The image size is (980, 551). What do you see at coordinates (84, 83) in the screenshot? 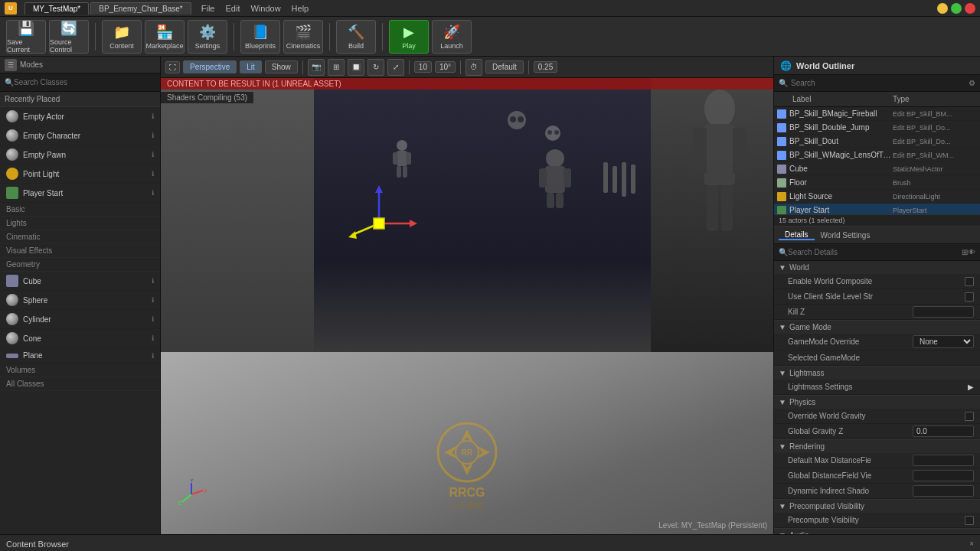
I see `search-classes-input` at bounding box center [84, 83].